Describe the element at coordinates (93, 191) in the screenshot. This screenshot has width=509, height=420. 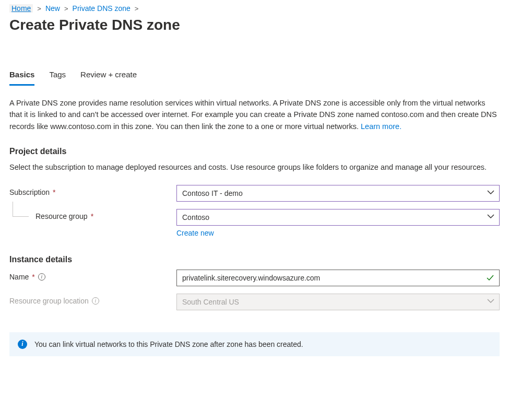
I see `subscription-label: Subscription *` at that location.